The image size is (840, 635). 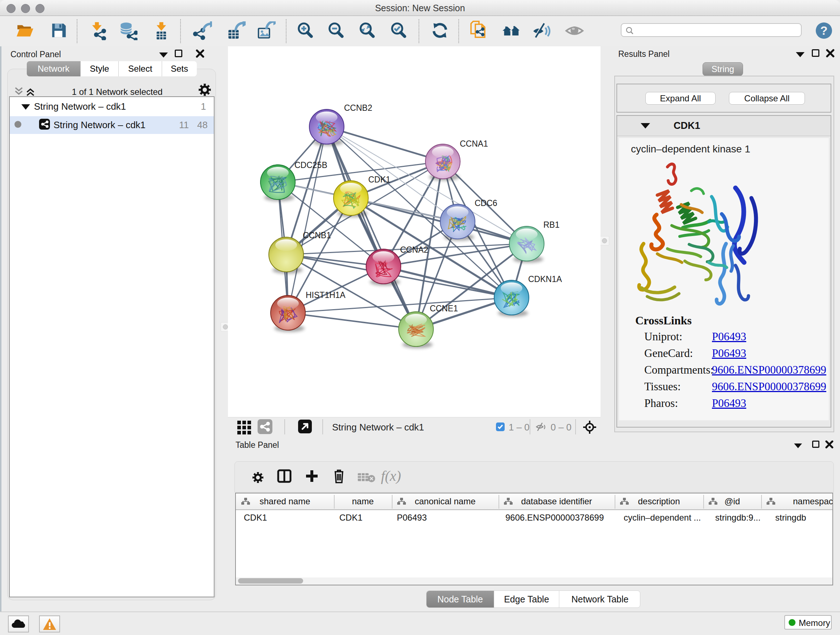 I want to click on svg-text: CDK1, so click(x=379, y=179).